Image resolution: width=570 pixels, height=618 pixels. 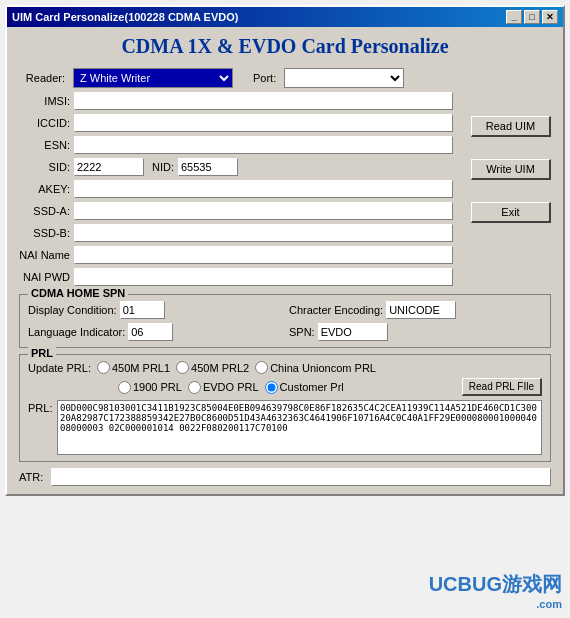 What do you see at coordinates (150, 388) in the screenshot?
I see `prl-option-1900: 1900 PRL` at bounding box center [150, 388].